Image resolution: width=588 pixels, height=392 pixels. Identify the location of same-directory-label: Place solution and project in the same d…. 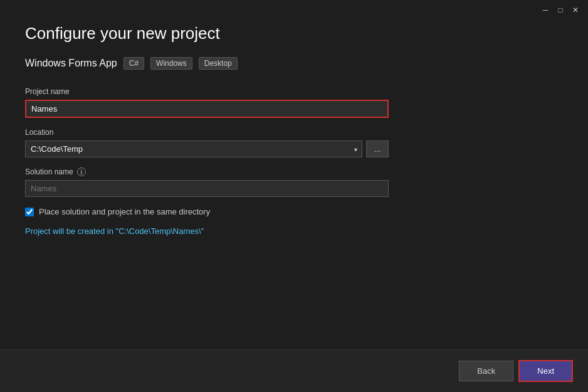
(124, 212).